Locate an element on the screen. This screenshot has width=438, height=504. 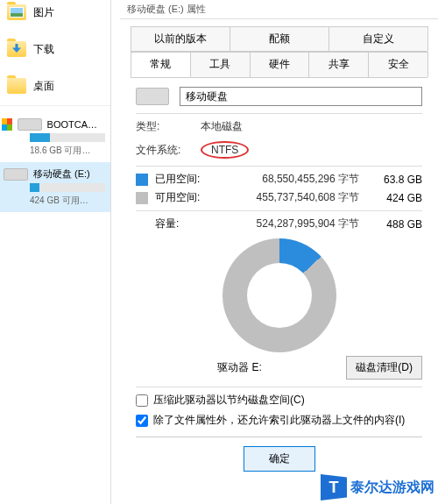
tab-sharing: 共享 is located at coordinates (338, 65).